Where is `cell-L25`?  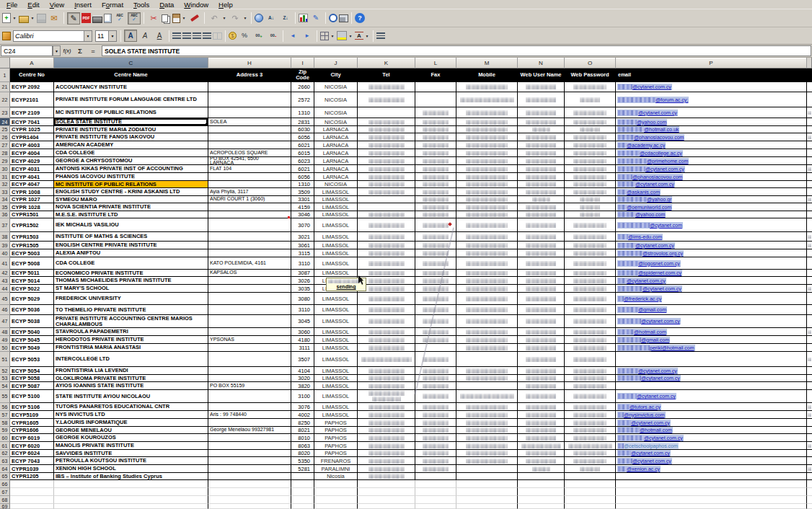
cell-L25 is located at coordinates (436, 130).